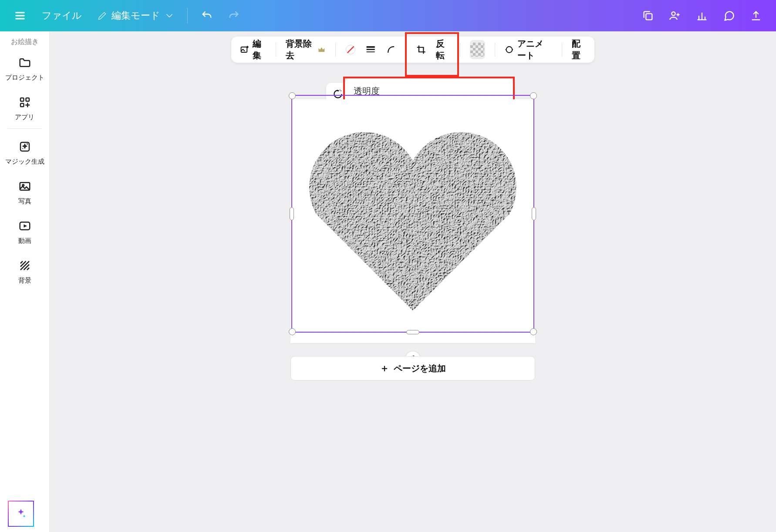 This screenshot has width=776, height=532. What do you see at coordinates (25, 226) in the screenshot?
I see `video-icon` at bounding box center [25, 226].